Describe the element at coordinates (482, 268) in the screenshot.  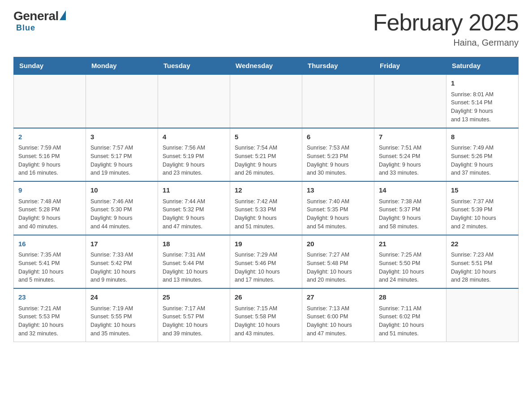
I see `day-info: Sunrise: 7:23 AM Sunset: 5:51 PM Dayligh…` at that location.